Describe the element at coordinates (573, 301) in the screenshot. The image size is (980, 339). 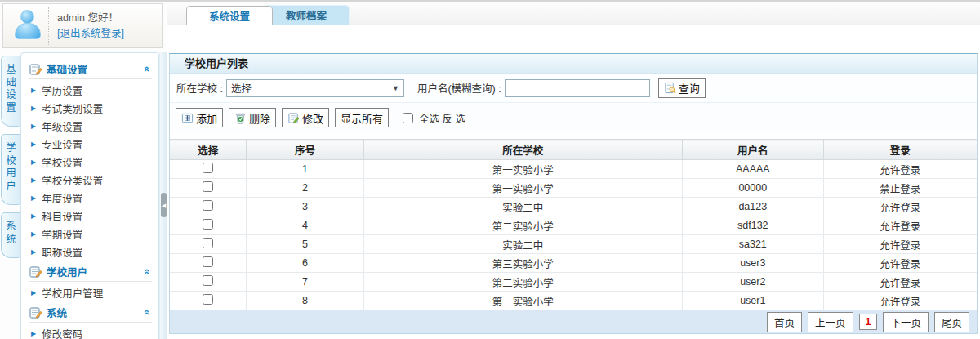
I see `table-row: 8第一实验小学user1允许登录` at that location.